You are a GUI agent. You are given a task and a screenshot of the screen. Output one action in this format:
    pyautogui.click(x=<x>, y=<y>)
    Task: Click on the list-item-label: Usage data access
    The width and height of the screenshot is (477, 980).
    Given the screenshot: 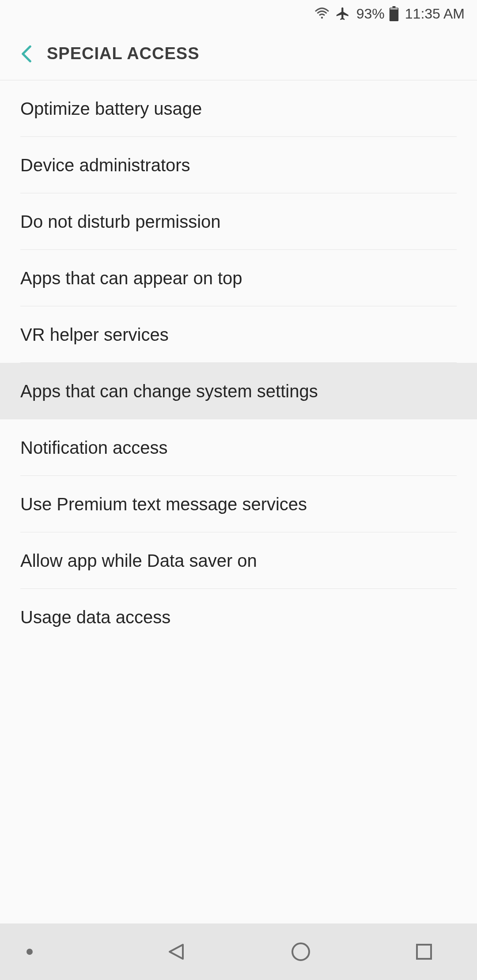 What is the action you would take?
    pyautogui.click(x=95, y=617)
    